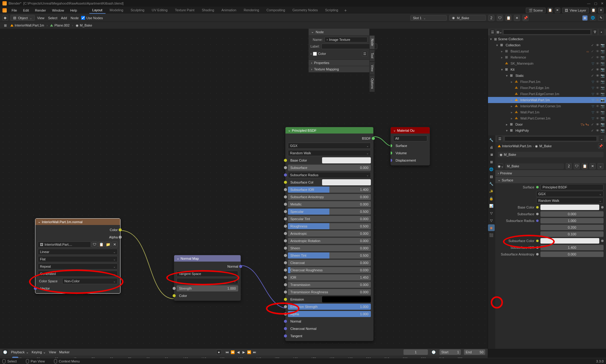 The height and width of the screenshot is (364, 606). Describe the element at coordinates (160, 10) in the screenshot. I see `workspace-uv-editing: UV Editing` at that location.